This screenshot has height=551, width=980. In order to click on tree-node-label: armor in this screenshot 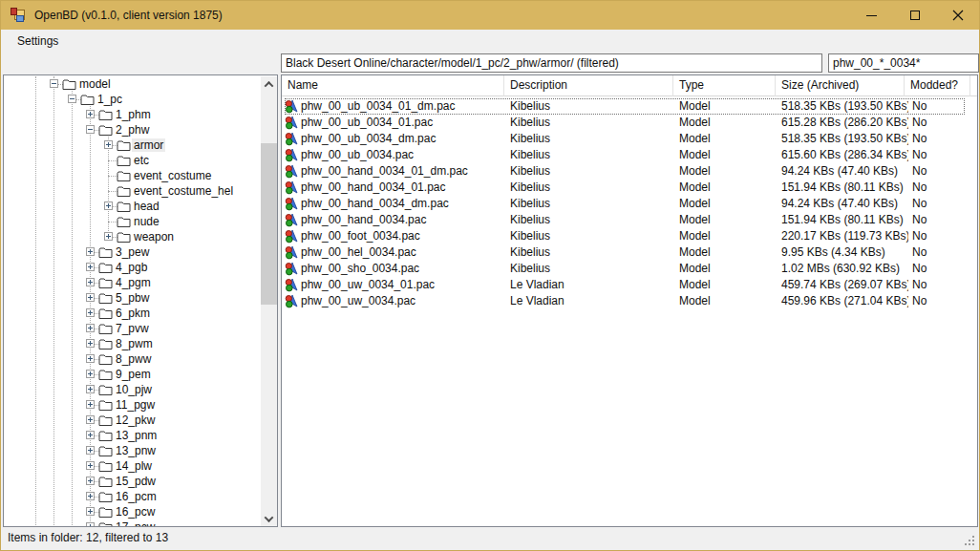, I will do `click(149, 145)`.